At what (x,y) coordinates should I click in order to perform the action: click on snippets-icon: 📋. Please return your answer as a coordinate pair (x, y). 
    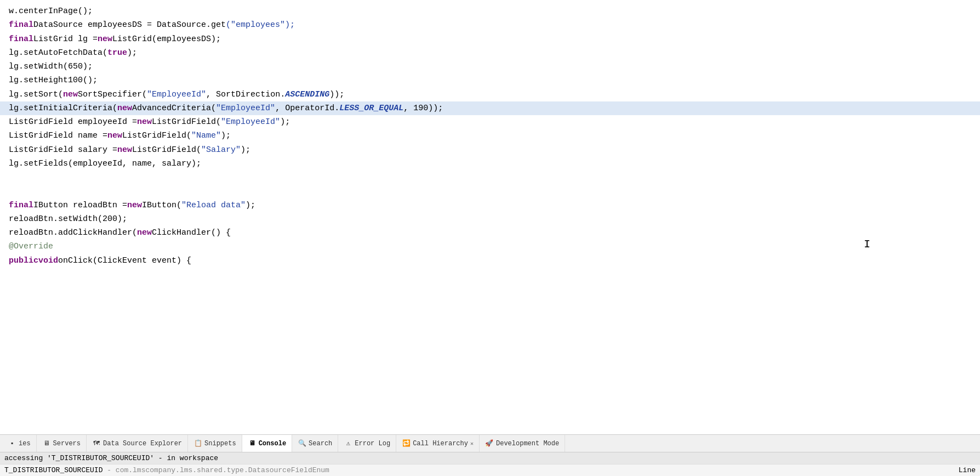
    Looking at the image, I should click on (198, 444).